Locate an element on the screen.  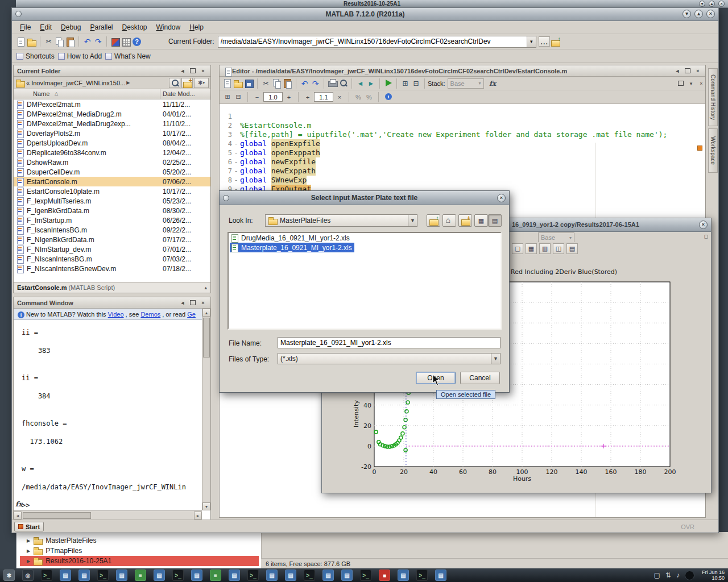
find-icon is located at coordinates (344, 83).